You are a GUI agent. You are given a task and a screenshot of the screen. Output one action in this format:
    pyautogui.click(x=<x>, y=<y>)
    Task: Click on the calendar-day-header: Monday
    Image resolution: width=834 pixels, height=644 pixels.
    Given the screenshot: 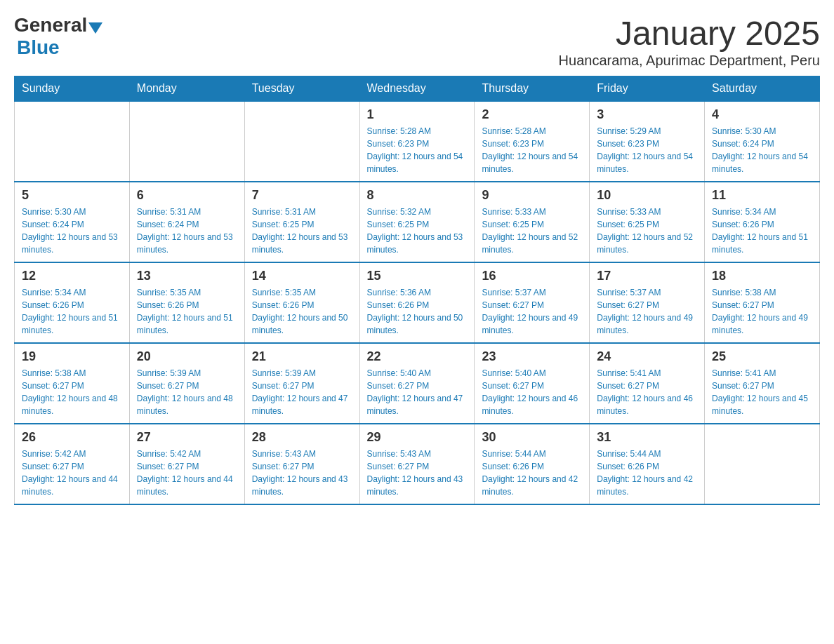 What is the action you would take?
    pyautogui.click(x=187, y=89)
    